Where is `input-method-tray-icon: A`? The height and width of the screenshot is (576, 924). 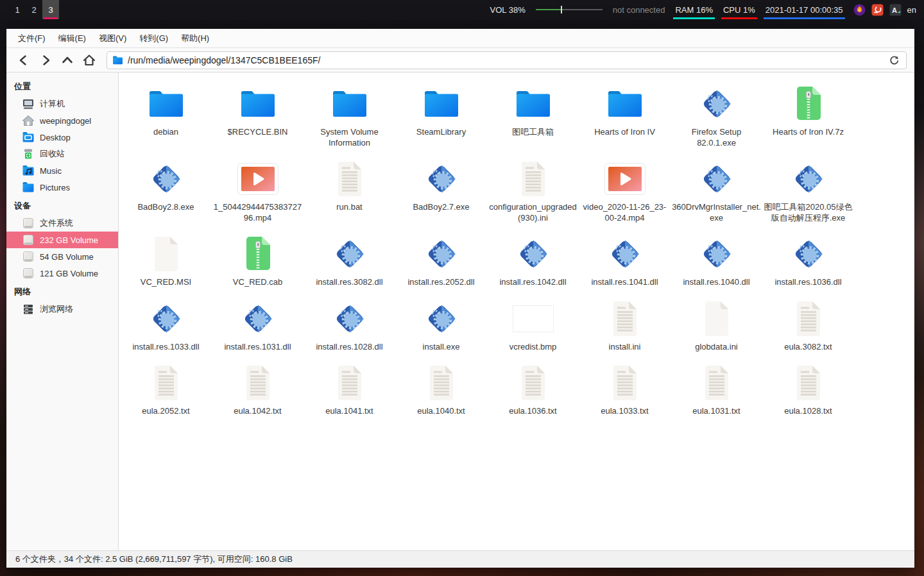
input-method-tray-icon: A is located at coordinates (896, 10).